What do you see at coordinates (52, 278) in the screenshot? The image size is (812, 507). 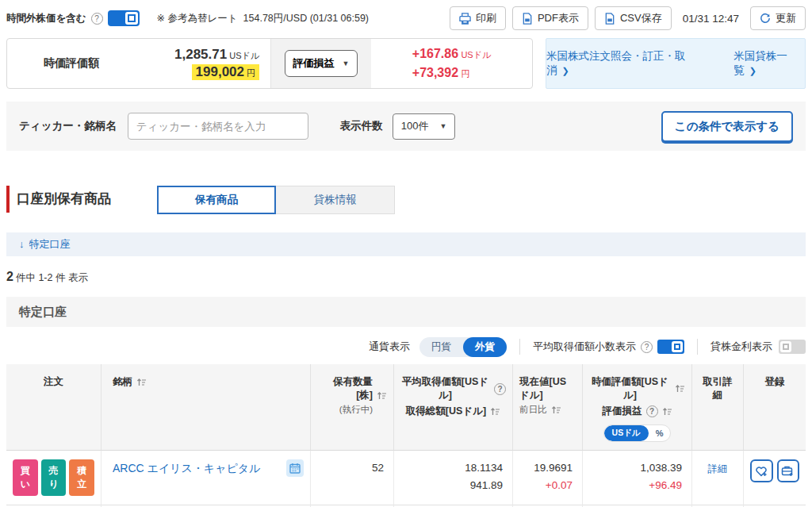 I see `result-count-text: 件中 1-2 件 表示` at bounding box center [52, 278].